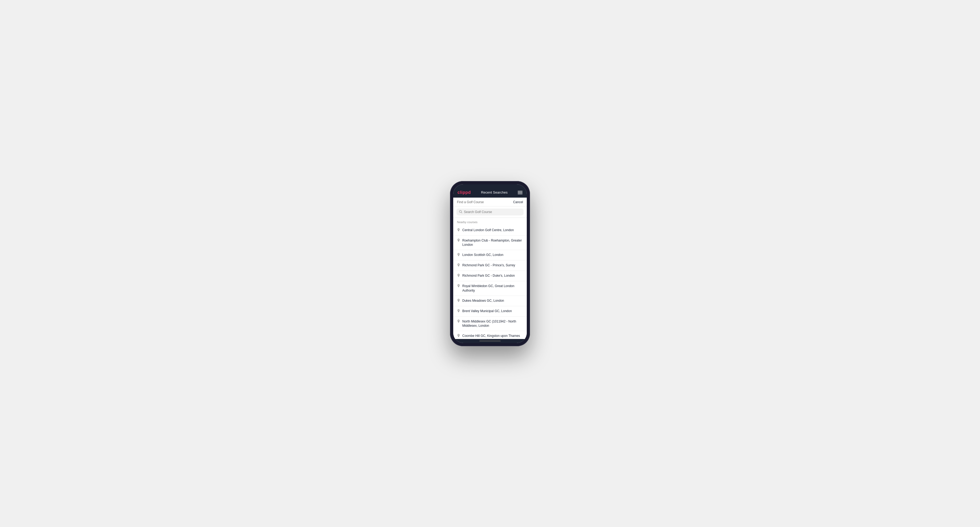  I want to click on find-label: Find a Golf Course, so click(470, 202).